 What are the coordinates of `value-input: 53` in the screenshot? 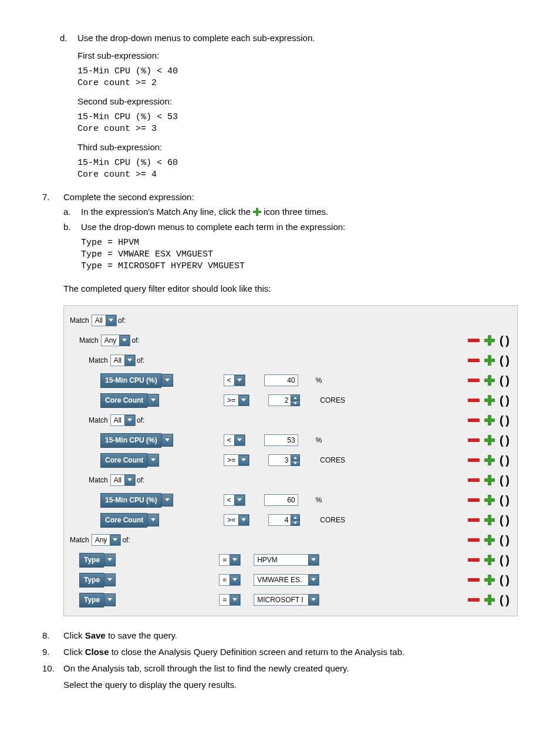 It's located at (281, 440).